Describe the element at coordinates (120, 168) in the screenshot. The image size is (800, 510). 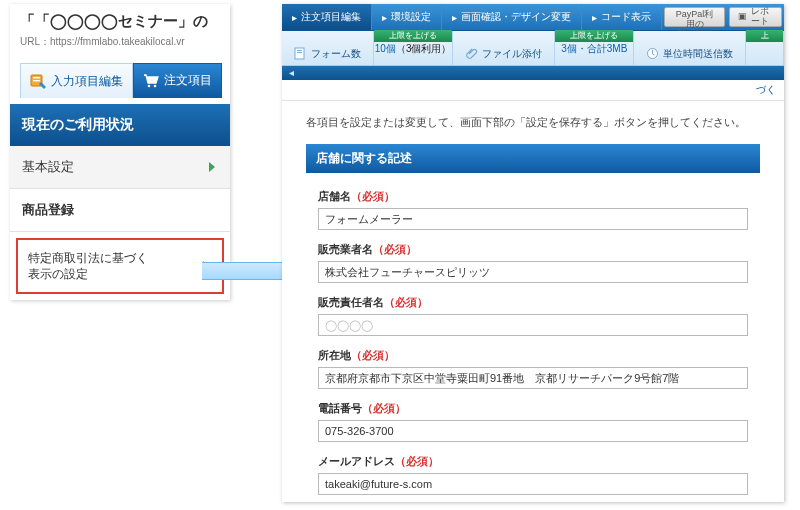
I see `sidebar-item-basic: 基本設定` at that location.